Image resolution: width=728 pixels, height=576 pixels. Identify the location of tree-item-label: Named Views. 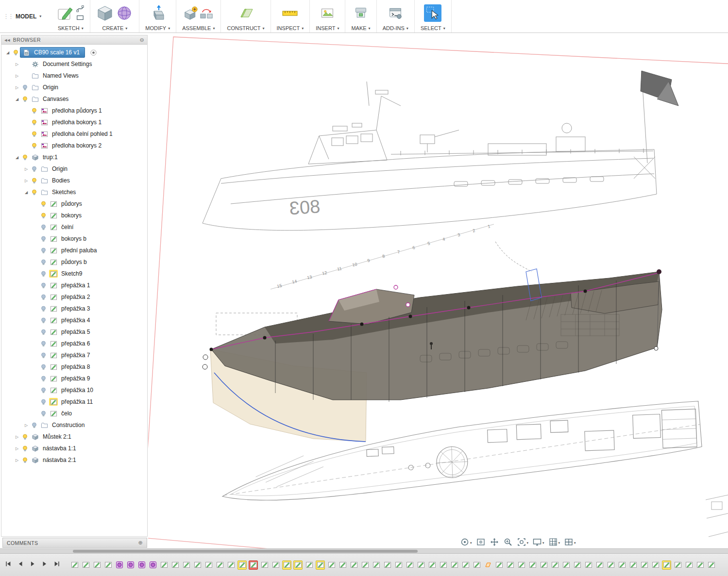
(61, 76).